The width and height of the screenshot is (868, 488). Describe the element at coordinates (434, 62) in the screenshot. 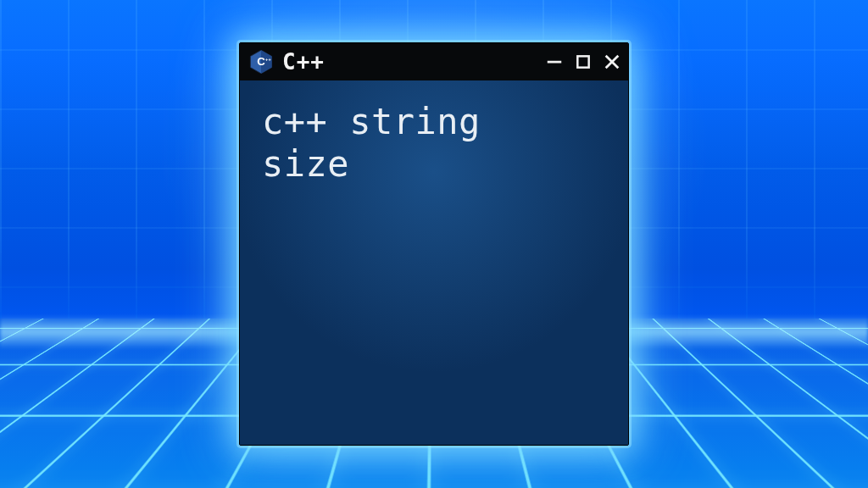

I see `titlebar: C + + C++` at that location.